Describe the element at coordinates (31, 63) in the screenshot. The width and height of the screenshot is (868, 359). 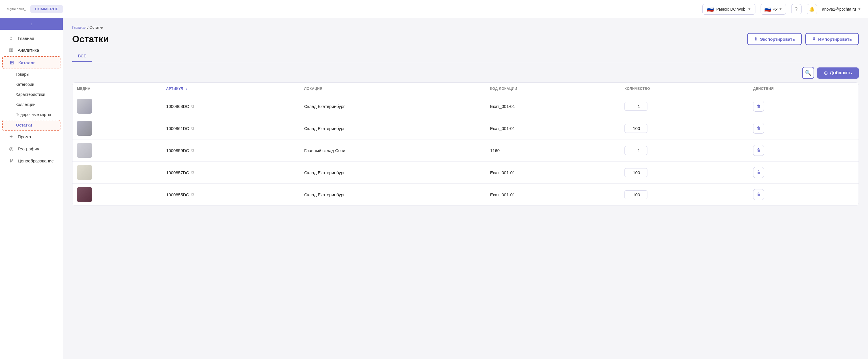
I see `sidebar-item-catalog: ⊞ Каталог` at that location.